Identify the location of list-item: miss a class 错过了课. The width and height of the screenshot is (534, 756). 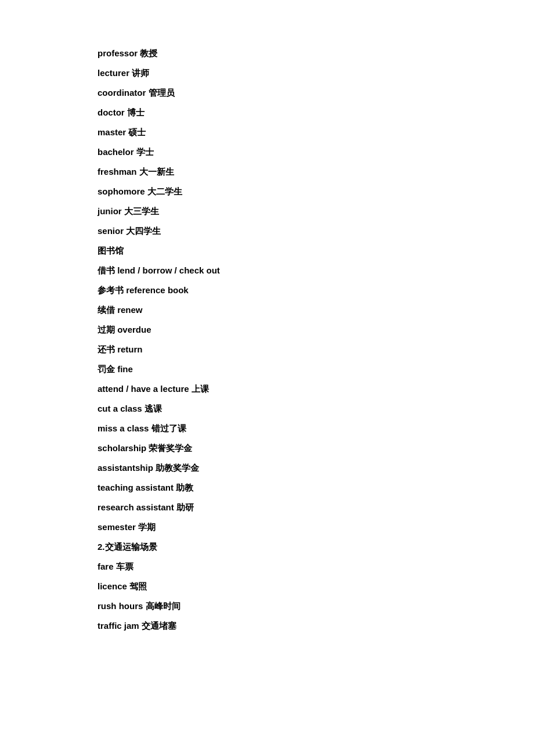
(316, 429).